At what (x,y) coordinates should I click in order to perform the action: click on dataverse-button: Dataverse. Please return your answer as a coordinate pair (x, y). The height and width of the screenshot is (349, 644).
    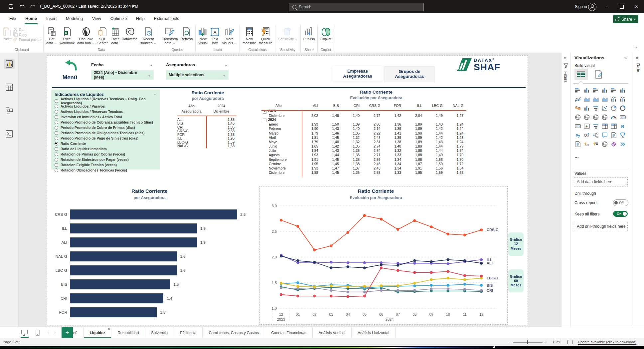
    Looking at the image, I should click on (130, 34).